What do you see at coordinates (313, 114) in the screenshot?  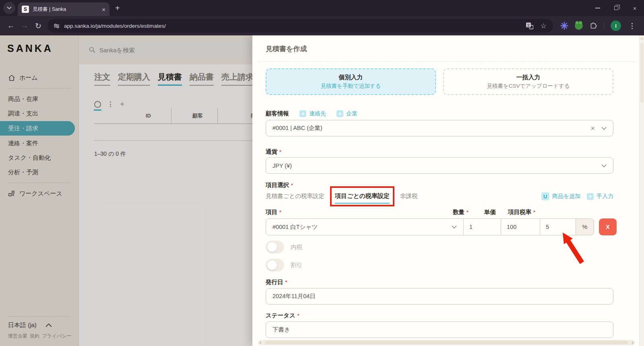 I see `add-contact-link: + 連絡先` at bounding box center [313, 114].